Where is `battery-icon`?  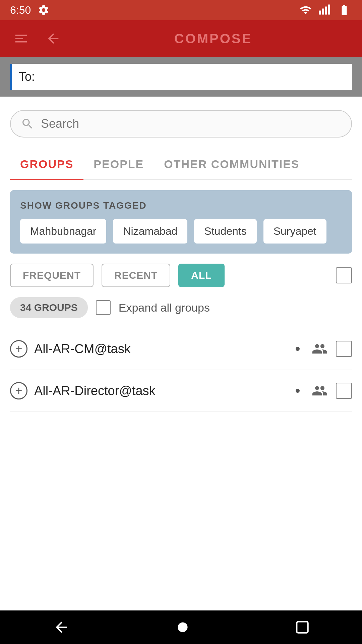
battery-icon is located at coordinates (344, 10).